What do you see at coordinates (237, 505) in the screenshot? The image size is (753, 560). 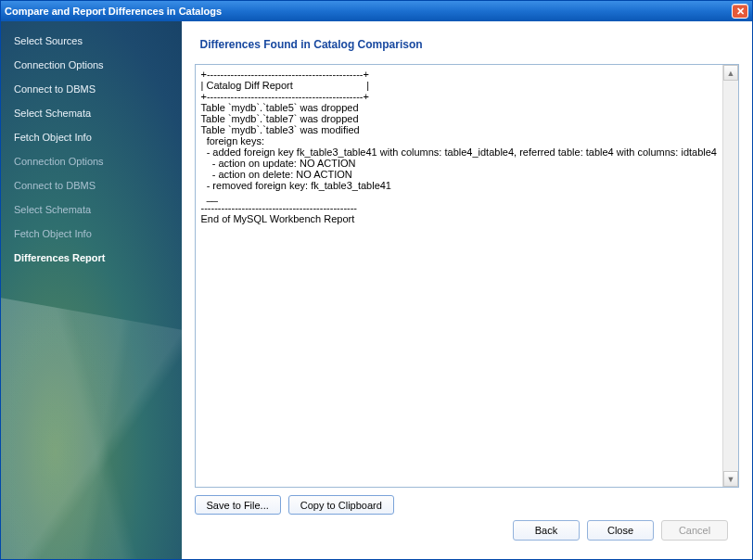 I see `button-label: Save to File...` at bounding box center [237, 505].